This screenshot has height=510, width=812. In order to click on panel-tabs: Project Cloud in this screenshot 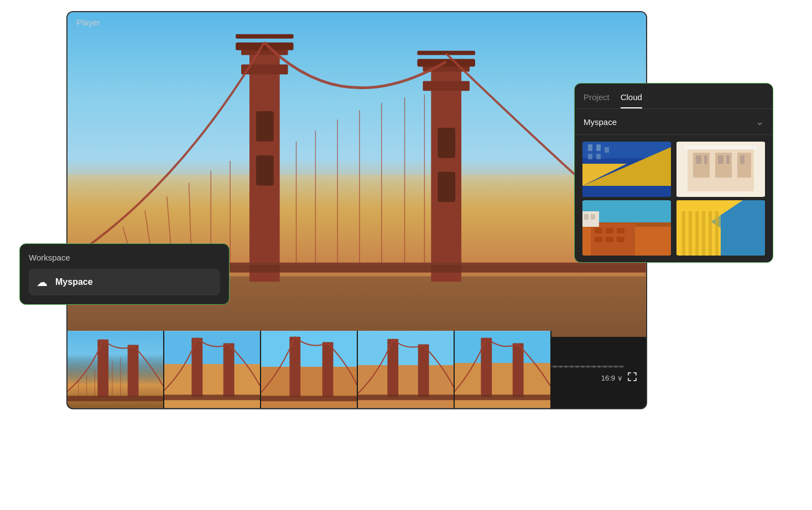, I will do `click(674, 96)`.